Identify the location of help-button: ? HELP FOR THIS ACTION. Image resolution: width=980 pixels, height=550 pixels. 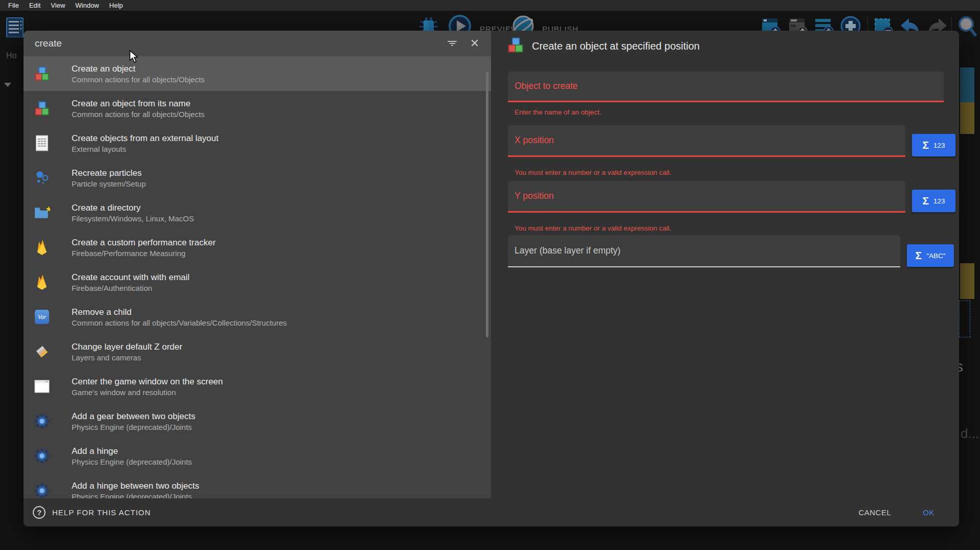
(92, 512).